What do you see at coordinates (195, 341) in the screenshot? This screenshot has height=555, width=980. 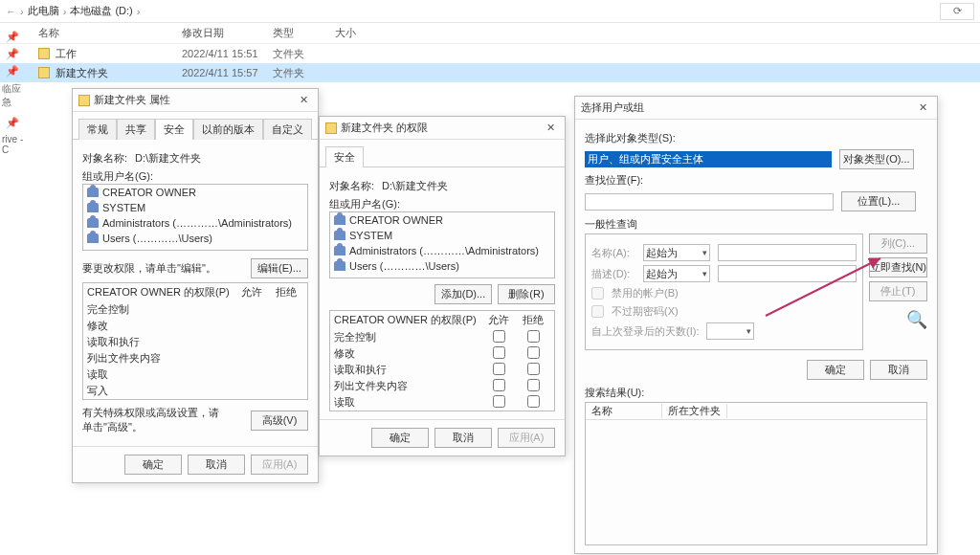 I see `permissions-table: CREATOR OWNER 的权限(P) 允许 拒绝 完全控制 修改 读取和执行…` at bounding box center [195, 341].